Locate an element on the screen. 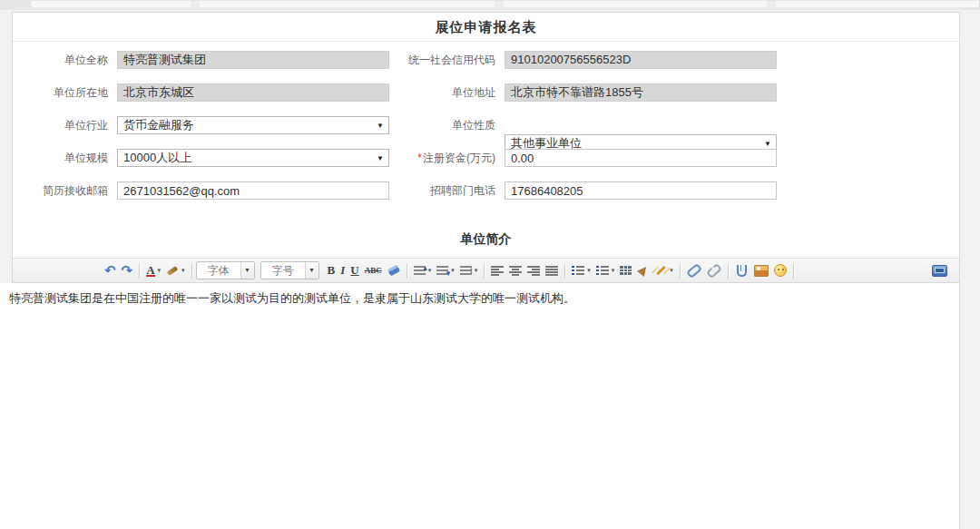  form-row: 单位全称 特亮普测试集团 统一社会信用代码 91010200756556523D is located at coordinates (486, 60).